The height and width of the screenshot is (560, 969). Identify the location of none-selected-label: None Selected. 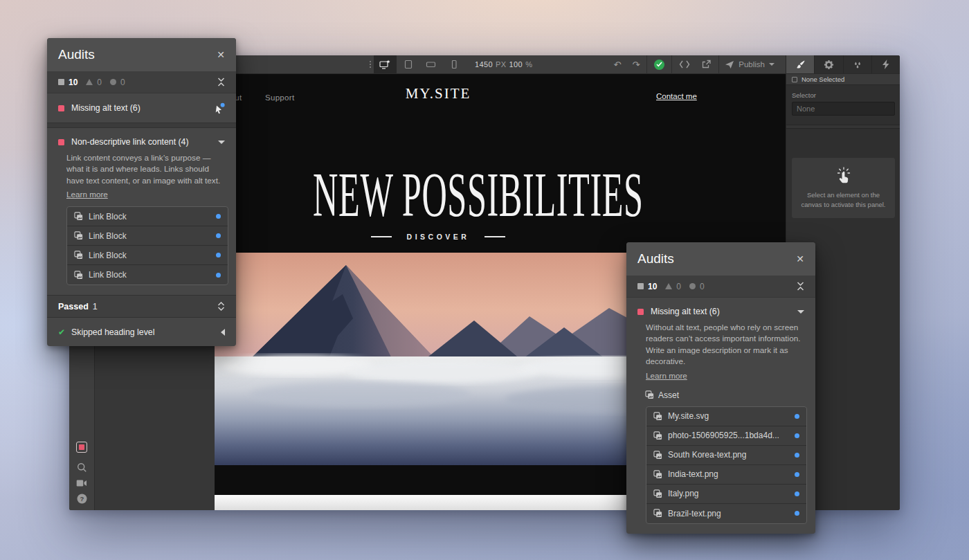
(823, 79).